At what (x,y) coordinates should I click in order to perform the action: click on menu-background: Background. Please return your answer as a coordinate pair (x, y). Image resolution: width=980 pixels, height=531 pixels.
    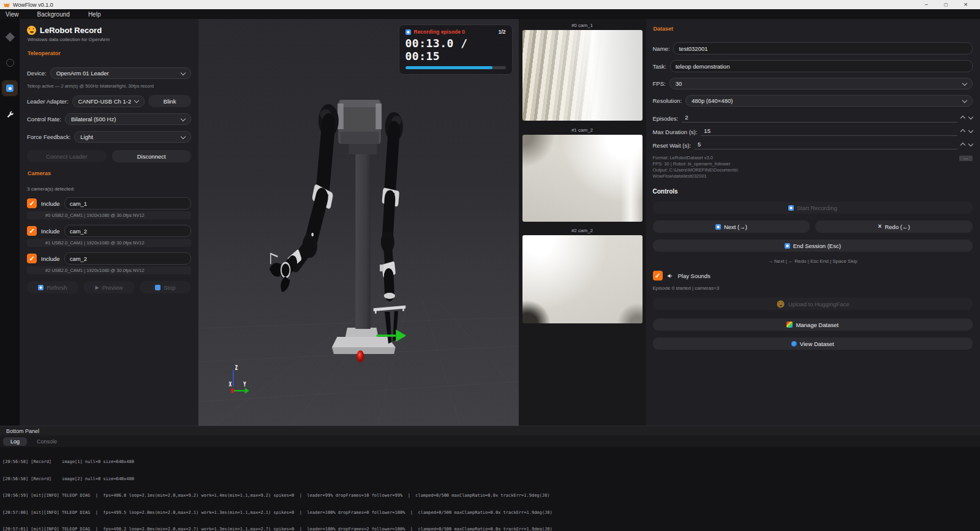
    Looking at the image, I should click on (54, 15).